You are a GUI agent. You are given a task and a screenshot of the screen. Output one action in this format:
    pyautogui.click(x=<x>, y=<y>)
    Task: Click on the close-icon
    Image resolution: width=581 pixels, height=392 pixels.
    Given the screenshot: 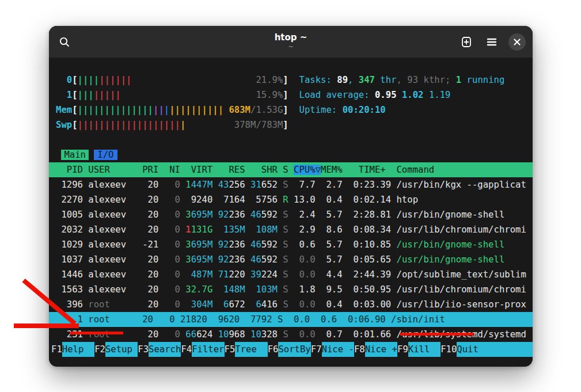 What is the action you would take?
    pyautogui.click(x=517, y=42)
    